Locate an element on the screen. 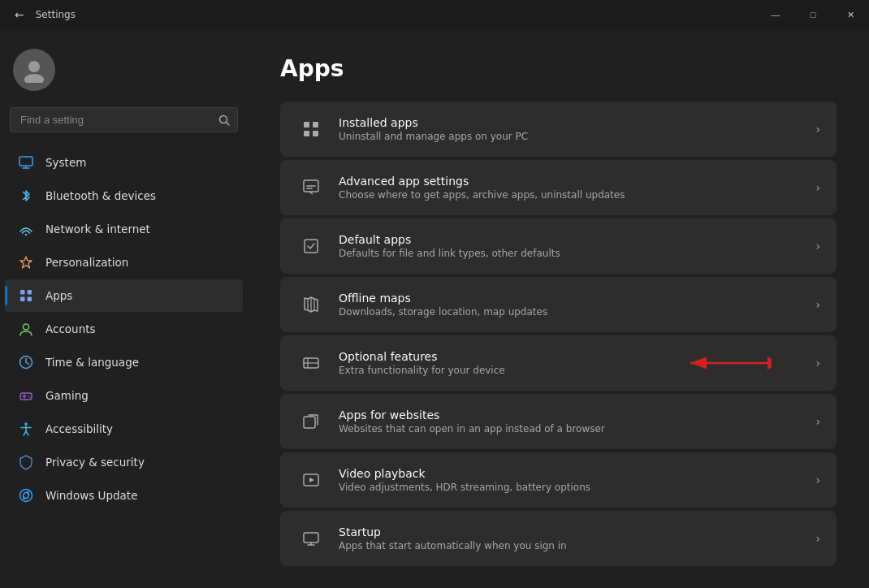  privacy-icon is located at coordinates (26, 462).